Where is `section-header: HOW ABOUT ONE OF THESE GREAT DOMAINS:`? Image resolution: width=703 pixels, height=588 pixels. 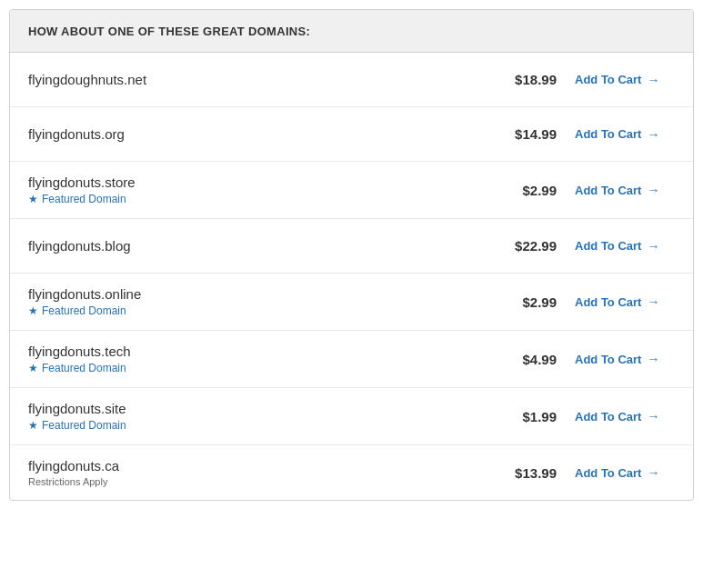 section-header: HOW ABOUT ONE OF THESE GREAT DOMAINS: is located at coordinates (351, 31).